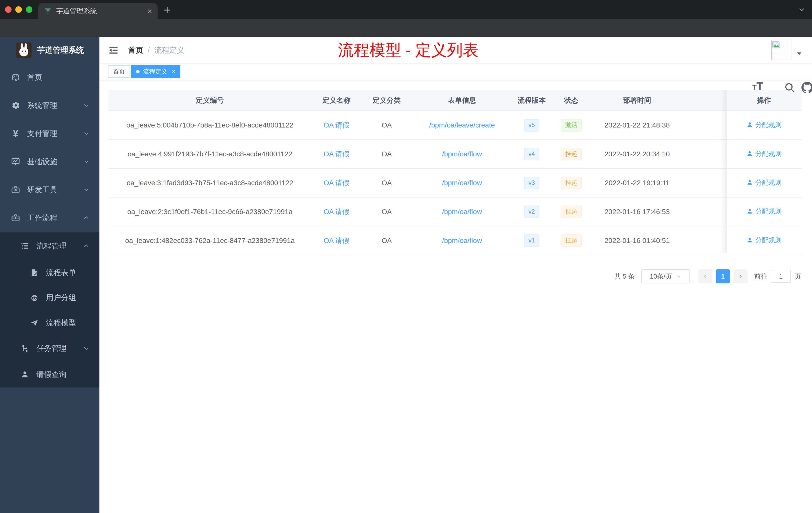 Image resolution: width=812 pixels, height=513 pixels. Describe the element at coordinates (8, 9) in the screenshot. I see `window-close-button` at that location.